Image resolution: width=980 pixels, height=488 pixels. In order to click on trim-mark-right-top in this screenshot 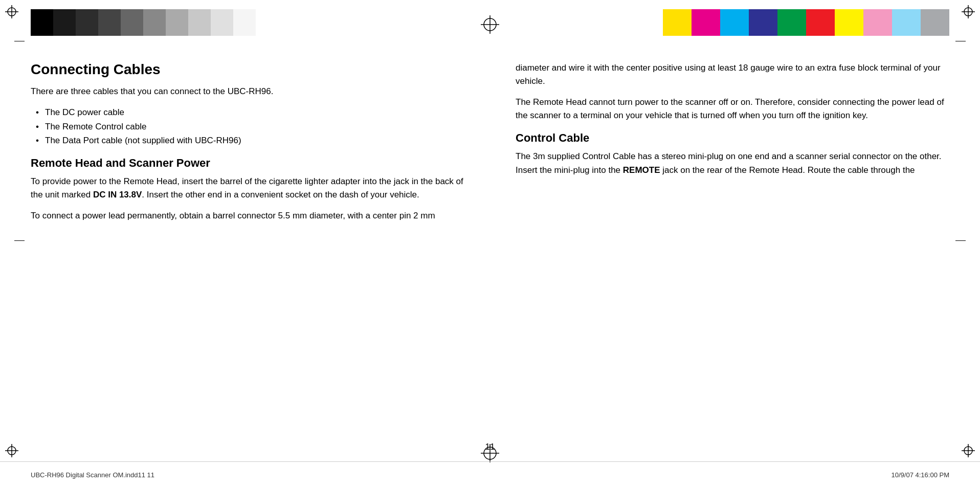, I will do `click(961, 41)`.